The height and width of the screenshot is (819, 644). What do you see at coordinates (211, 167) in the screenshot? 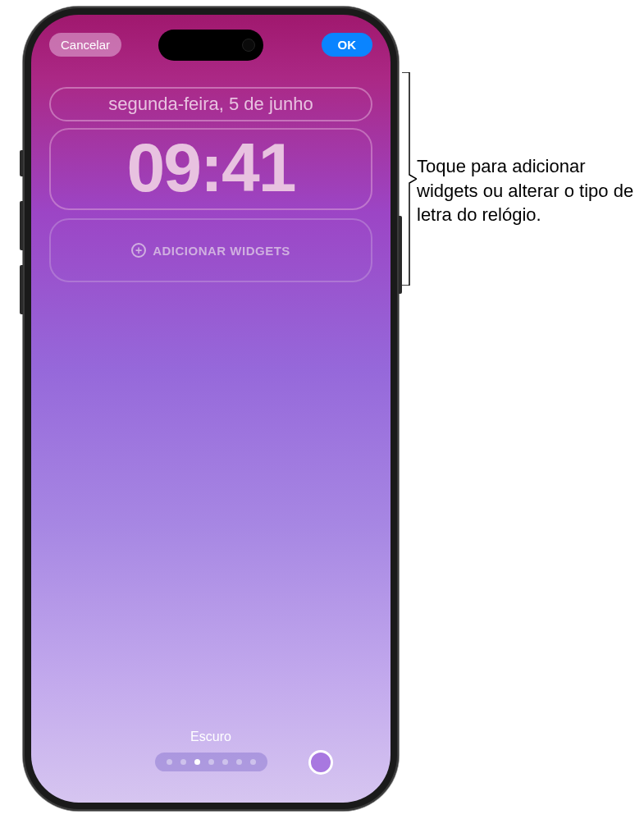
I see `clock-time: 09:41` at bounding box center [211, 167].